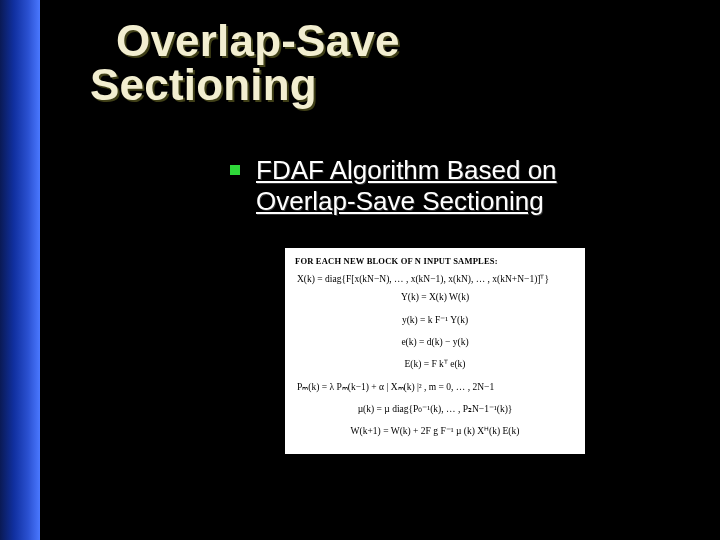 This screenshot has width=720, height=540. What do you see at coordinates (435, 364) in the screenshot?
I see `figure-eq-4: E(k) = F kᵀ e(k)` at bounding box center [435, 364].